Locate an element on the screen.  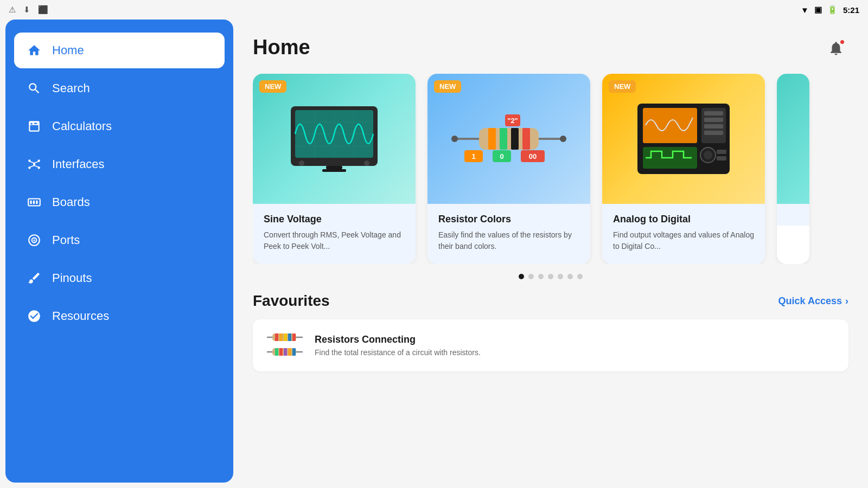
quick-access-label: Quick Access is located at coordinates (810, 301).